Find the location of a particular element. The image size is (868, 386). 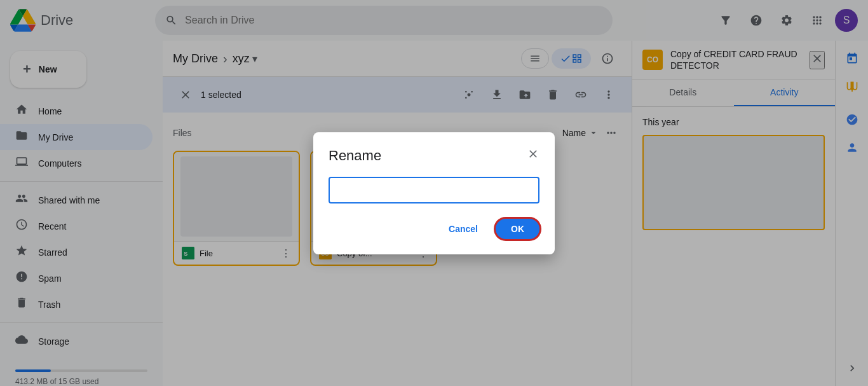

dialog-header: Rename is located at coordinates (434, 156).